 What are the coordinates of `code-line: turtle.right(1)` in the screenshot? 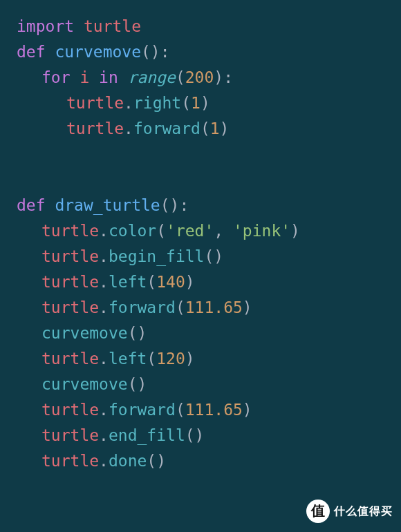 It's located at (209, 104).